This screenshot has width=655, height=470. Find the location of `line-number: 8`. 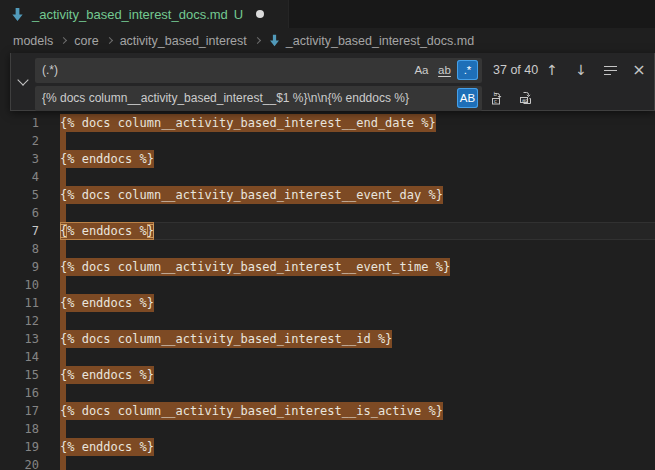

line-number: 8 is located at coordinates (30, 249).